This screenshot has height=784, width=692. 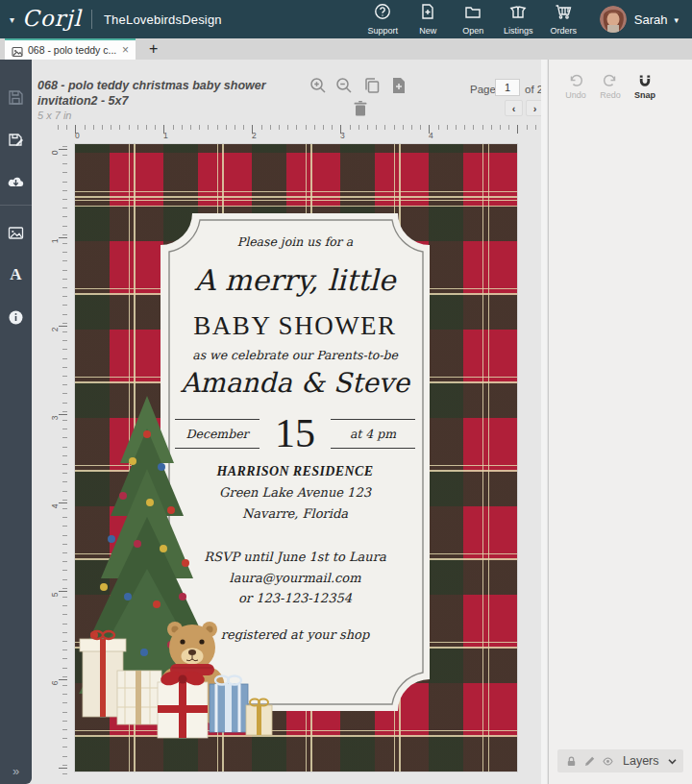 What do you see at coordinates (346, 19) in the screenshot?
I see `top-navbar: ▾ Corjl TheLovebirdsDesign Support New O…` at bounding box center [346, 19].